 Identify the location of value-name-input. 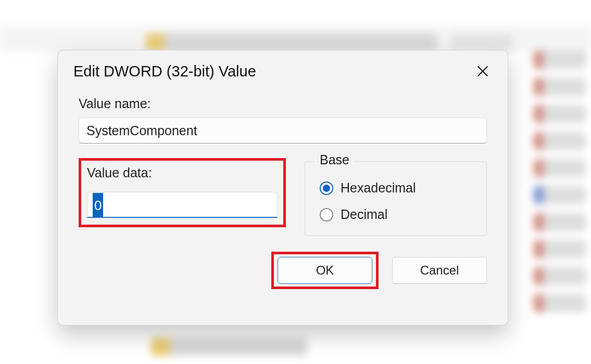
(283, 131).